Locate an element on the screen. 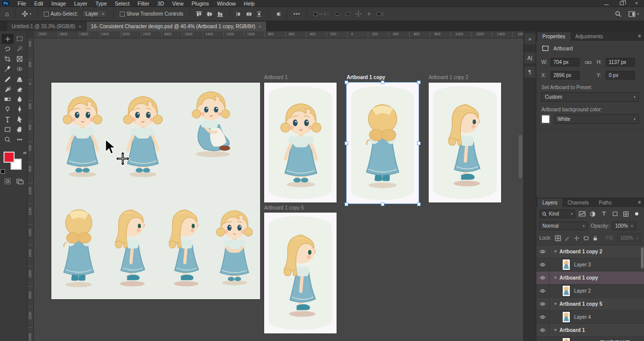 The height and width of the screenshot is (341, 644). artboard-bg-swatch is located at coordinates (545, 119).